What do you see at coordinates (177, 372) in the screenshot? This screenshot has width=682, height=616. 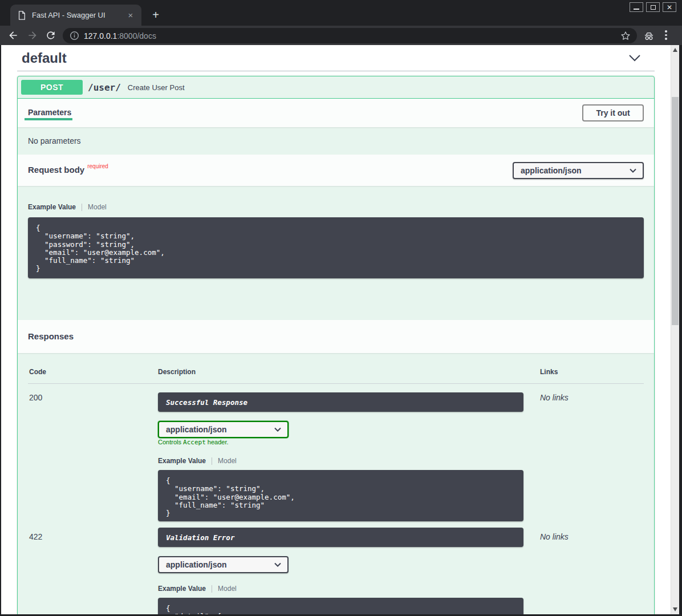 I see `column-header-description: Description` at bounding box center [177, 372].